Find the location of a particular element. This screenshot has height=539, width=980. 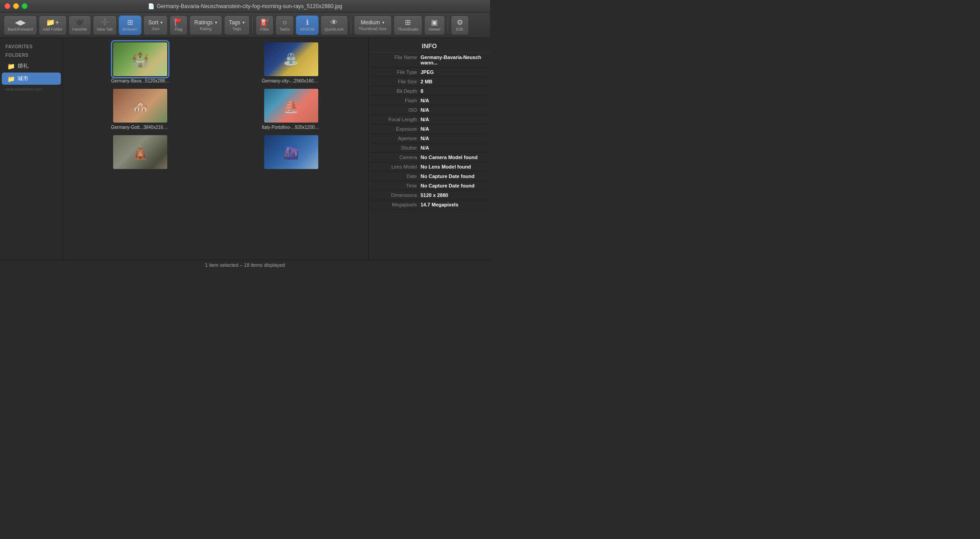

thumbnails-label: Thumbnails is located at coordinates (408, 29).